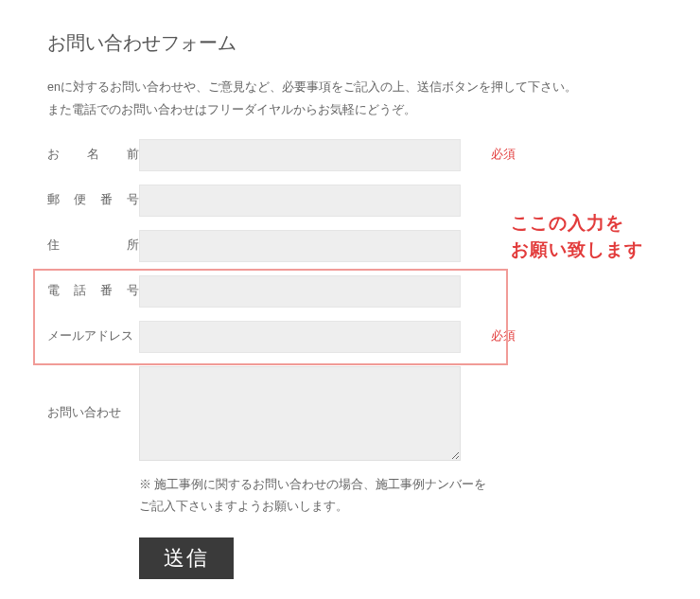 This screenshot has height=599, width=700. What do you see at coordinates (186, 558) in the screenshot?
I see `submit-button: 送信` at bounding box center [186, 558].